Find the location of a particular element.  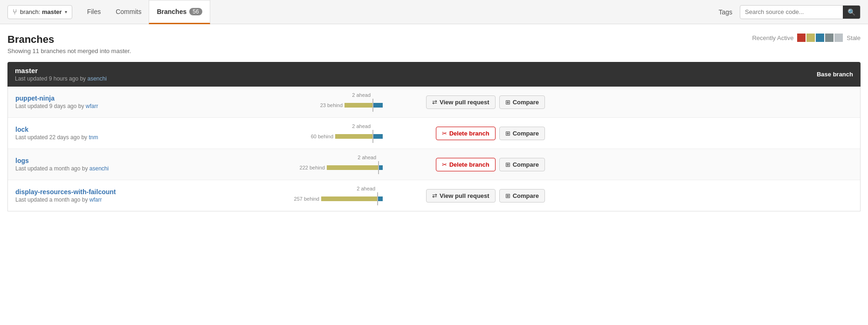

branch-name-link: puppet-ninja is located at coordinates (35, 98).